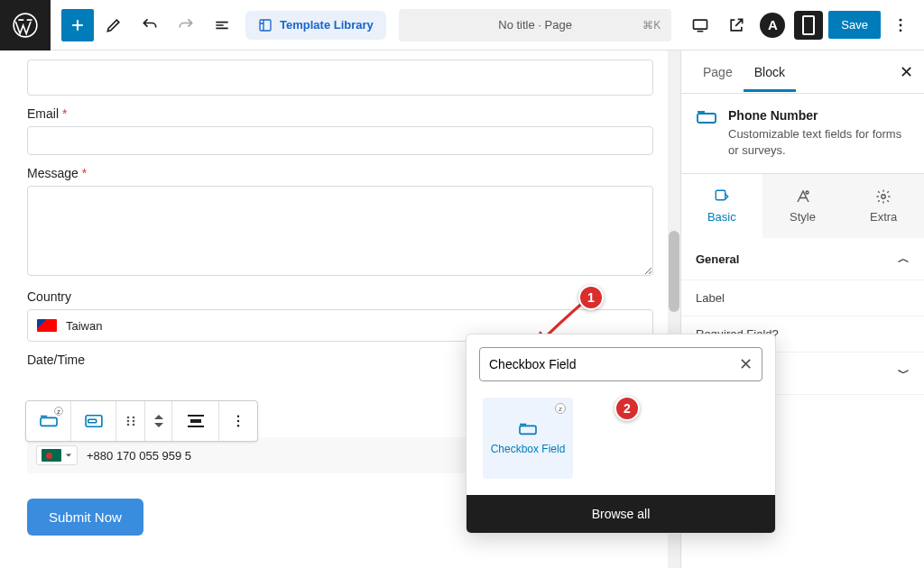 Image resolution: width=924 pixels, height=568 pixels. I want to click on clear-search-icon: ✕, so click(745, 364).